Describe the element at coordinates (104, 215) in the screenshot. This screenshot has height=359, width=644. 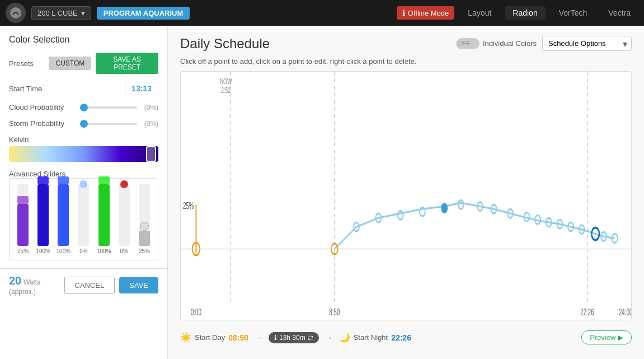
I see `slider-green-track` at that location.